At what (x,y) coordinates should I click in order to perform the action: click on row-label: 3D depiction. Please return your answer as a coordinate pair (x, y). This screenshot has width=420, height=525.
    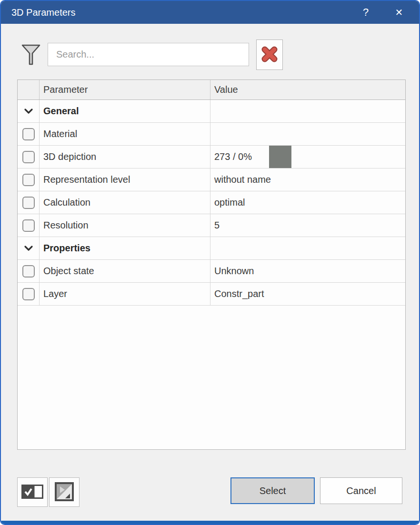
    Looking at the image, I should click on (68, 157).